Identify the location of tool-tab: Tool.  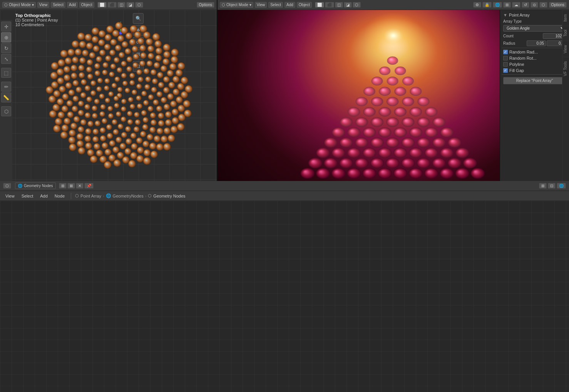
(566, 33).